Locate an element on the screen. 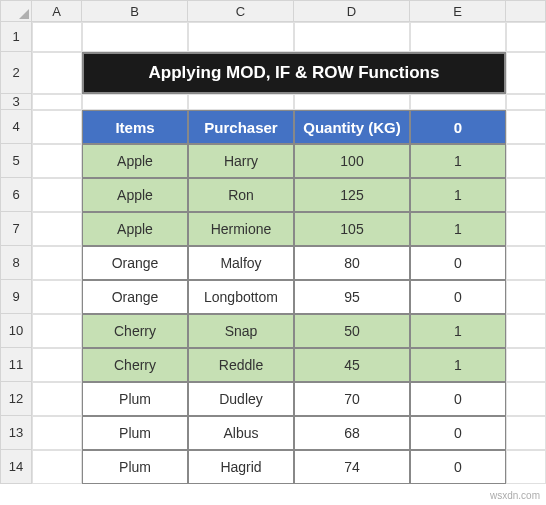 The height and width of the screenshot is (505, 546). table-row: 74 is located at coordinates (352, 467).